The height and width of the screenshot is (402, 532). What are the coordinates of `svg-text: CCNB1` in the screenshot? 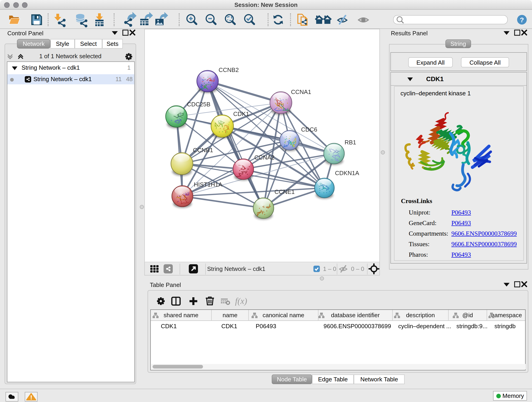 It's located at (203, 150).